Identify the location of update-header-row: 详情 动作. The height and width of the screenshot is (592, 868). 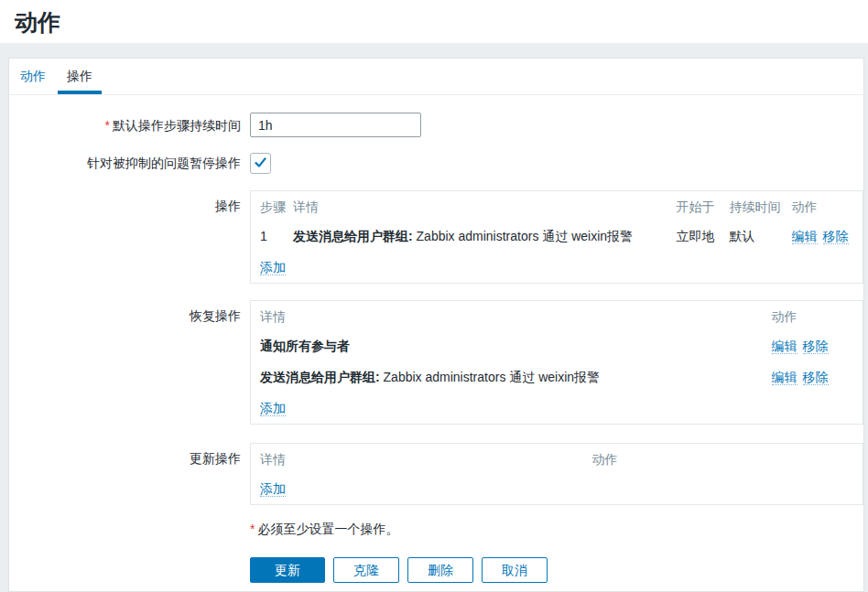
(557, 459).